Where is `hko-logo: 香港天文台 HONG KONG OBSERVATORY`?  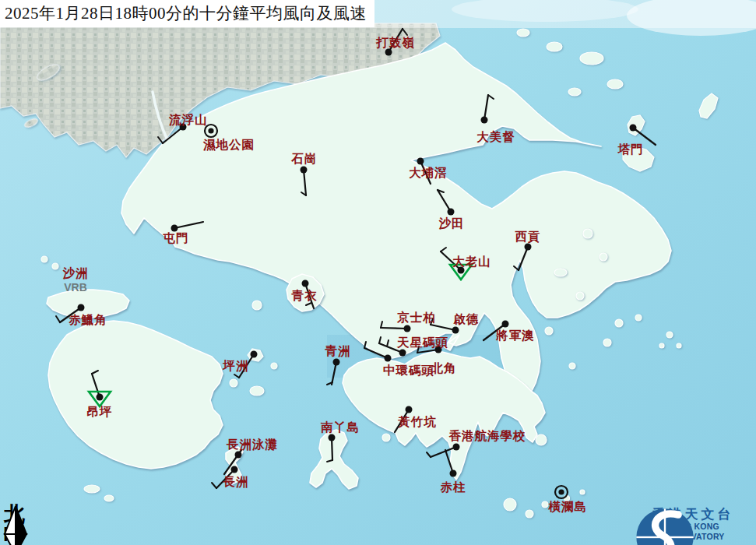
hko-logo: 香港天文台 HONG KONG OBSERVATORY is located at coordinates (693, 525).